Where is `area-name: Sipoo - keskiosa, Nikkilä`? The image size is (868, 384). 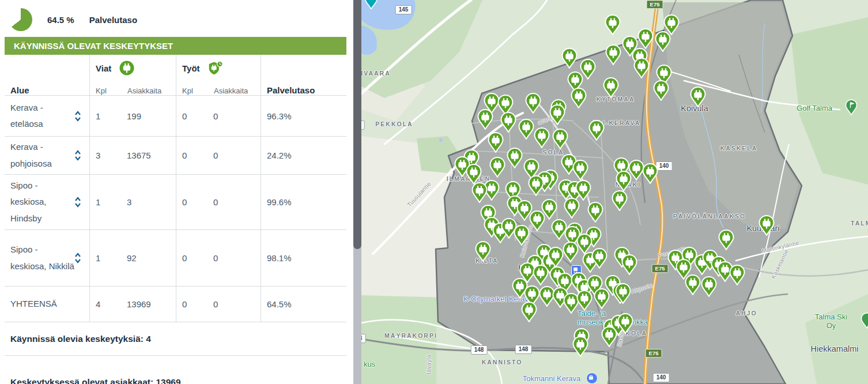 area-name: Sipoo - keskiosa, Nikkilä is located at coordinates (43, 258).